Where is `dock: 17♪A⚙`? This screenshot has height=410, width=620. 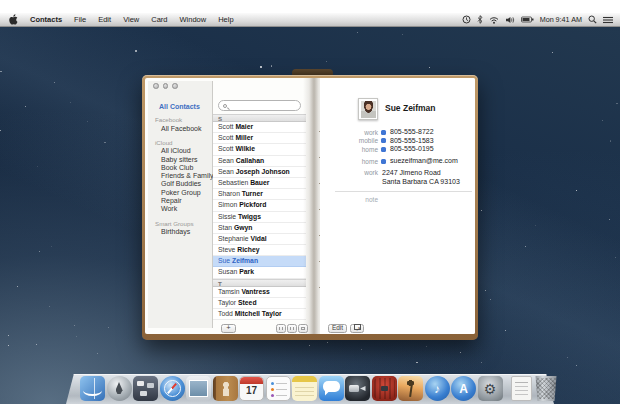 dock: 17♪A⚙ is located at coordinates (320, 388).